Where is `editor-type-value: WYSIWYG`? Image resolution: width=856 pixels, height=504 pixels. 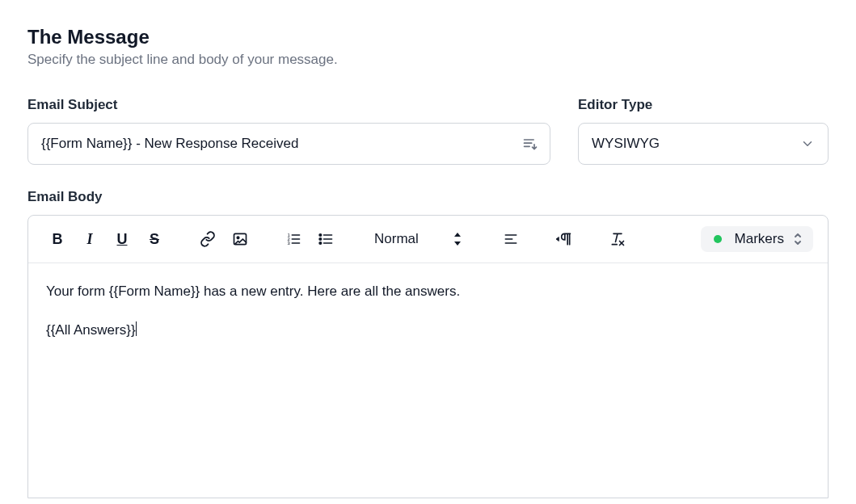 editor-type-value: WYSIWYG is located at coordinates (626, 144).